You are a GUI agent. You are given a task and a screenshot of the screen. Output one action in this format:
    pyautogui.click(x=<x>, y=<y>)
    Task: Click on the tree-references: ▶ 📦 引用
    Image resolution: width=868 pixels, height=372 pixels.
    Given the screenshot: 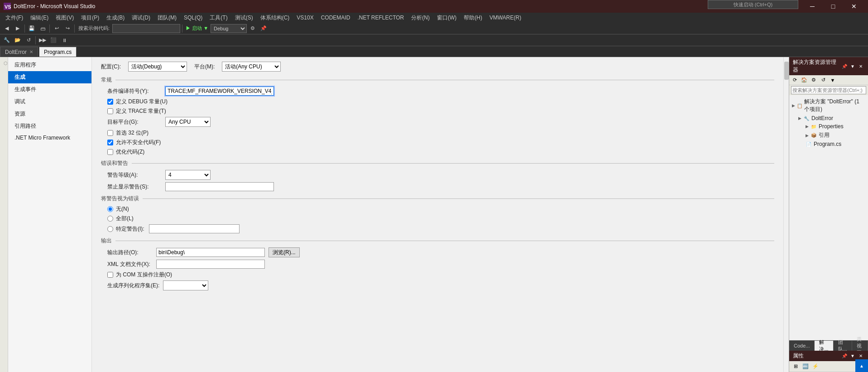 What is the action you would take?
    pyautogui.click(x=829, y=135)
    